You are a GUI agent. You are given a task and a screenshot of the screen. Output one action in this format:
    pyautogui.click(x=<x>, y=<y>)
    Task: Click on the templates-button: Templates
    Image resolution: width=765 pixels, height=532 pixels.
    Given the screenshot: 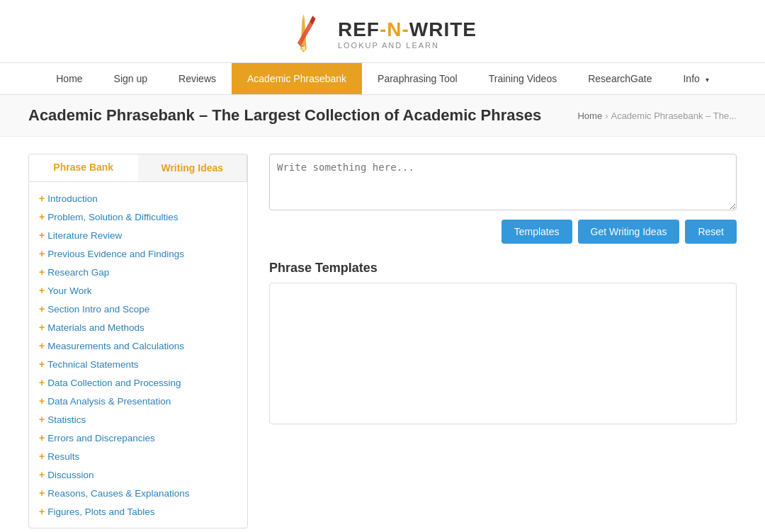 What is the action you would take?
    pyautogui.click(x=537, y=232)
    